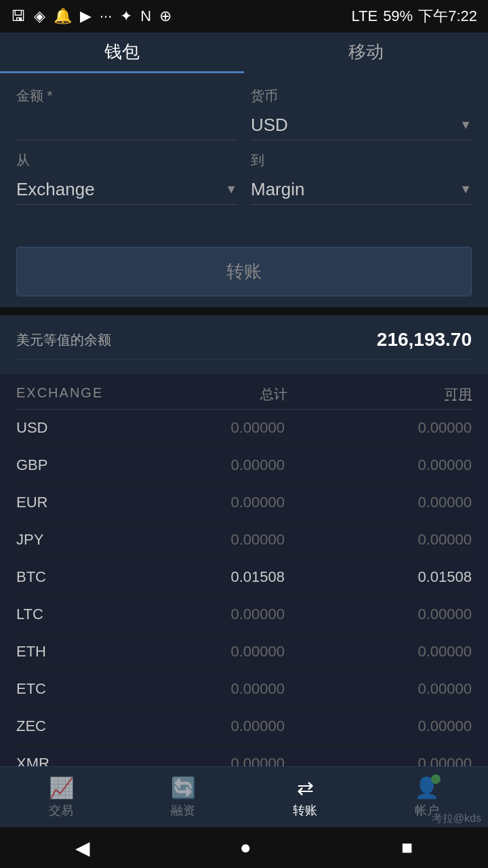  I want to click on total-col-header: 总计, so click(274, 395).